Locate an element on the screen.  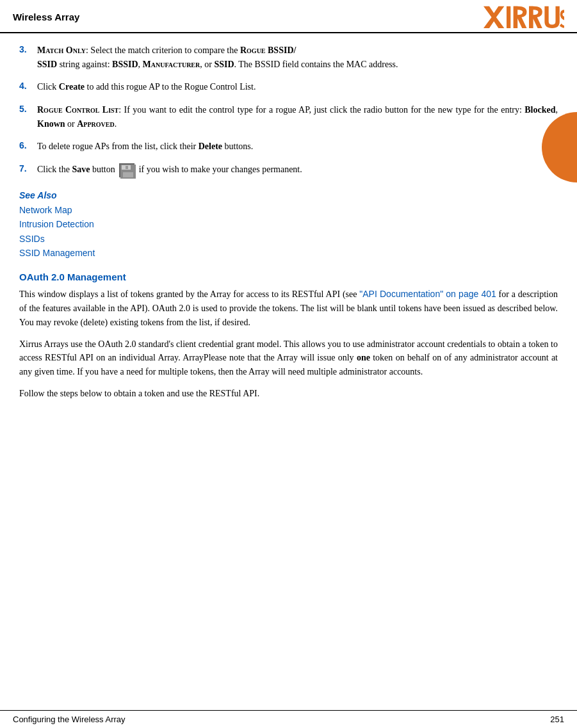
term-rogue-control-list: Rogue Control List is located at coordinates (78, 110).